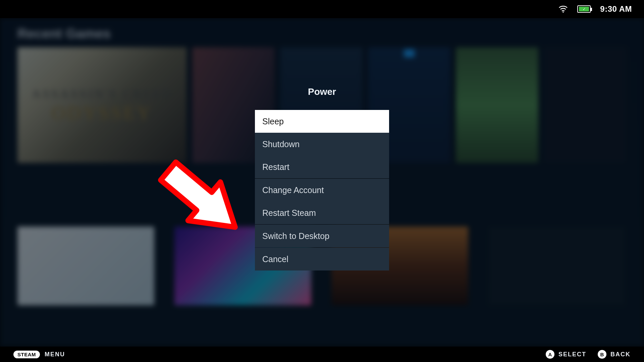 The height and width of the screenshot is (362, 644). I want to click on power-menu: SleepShutdownRestartChange AccountRestar…, so click(322, 190).